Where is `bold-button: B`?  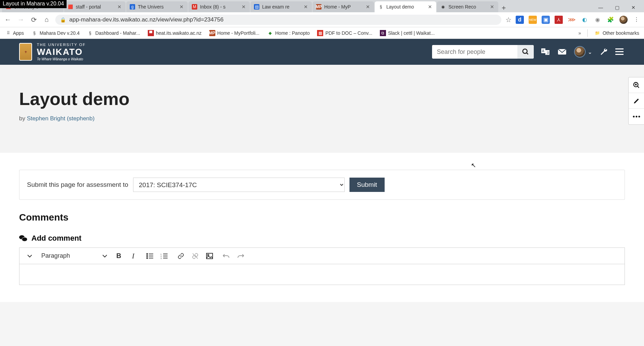 bold-button: B is located at coordinates (119, 256).